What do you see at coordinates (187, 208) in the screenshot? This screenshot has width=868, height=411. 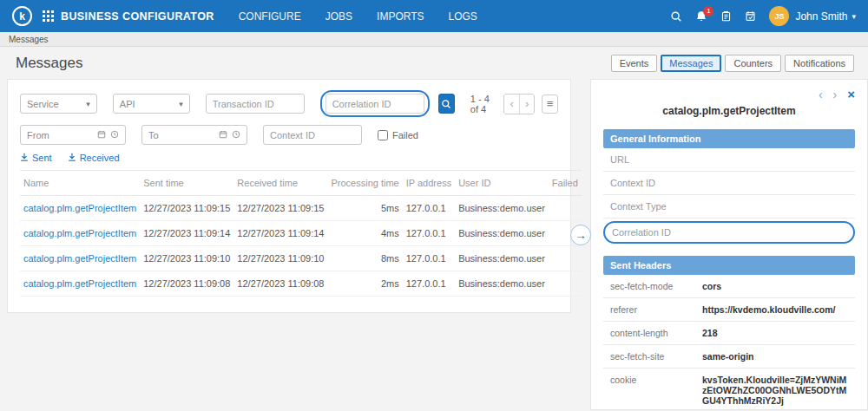 I see `cell-sent-time: 12/27/2023 11:09:15` at bounding box center [187, 208].